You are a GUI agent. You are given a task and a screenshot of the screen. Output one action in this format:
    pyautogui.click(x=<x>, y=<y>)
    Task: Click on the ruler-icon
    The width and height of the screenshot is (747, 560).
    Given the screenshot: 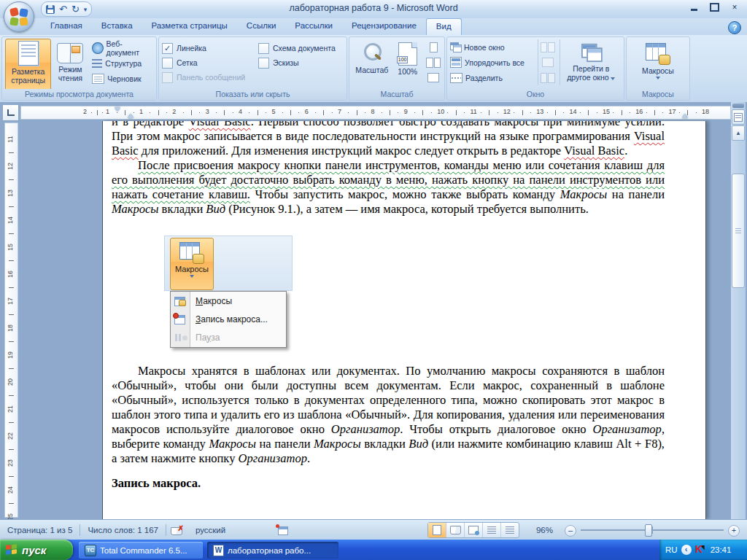 What is the action you would take?
    pyautogui.click(x=738, y=117)
    